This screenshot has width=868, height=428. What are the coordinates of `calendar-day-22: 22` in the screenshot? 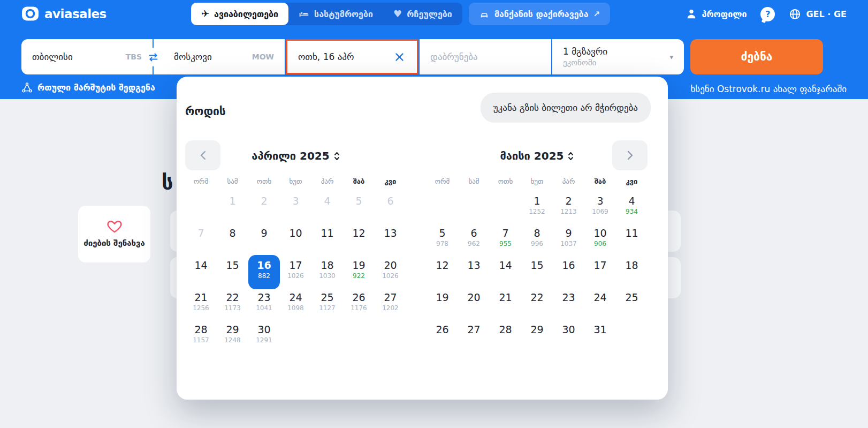 It's located at (537, 303).